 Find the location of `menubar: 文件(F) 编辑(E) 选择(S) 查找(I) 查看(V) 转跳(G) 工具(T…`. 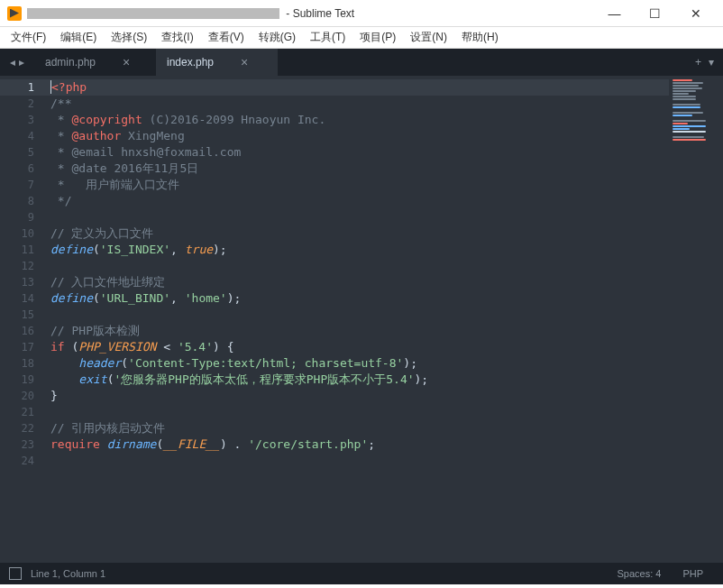

menubar: 文件(F) 编辑(E) 选择(S) 查找(I) 查看(V) 转跳(G) 工具(T… is located at coordinates (362, 38).